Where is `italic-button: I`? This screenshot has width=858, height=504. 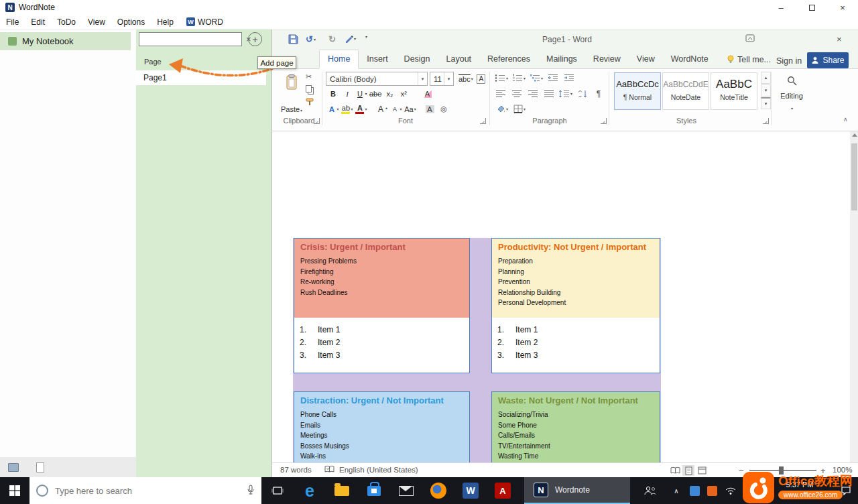
italic-button: I is located at coordinates (347, 94).